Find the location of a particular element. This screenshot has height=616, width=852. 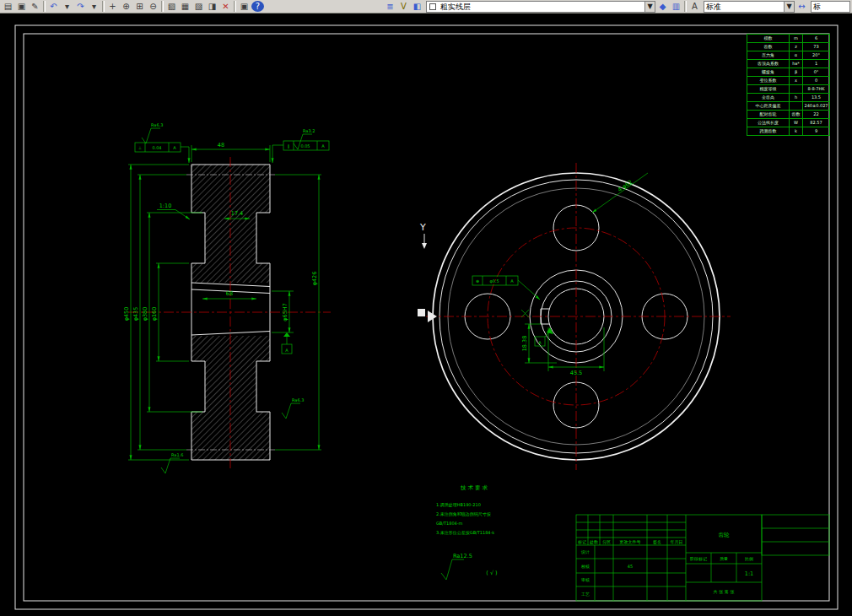

tech-req-line: GB/T1804-m is located at coordinates (450, 523).